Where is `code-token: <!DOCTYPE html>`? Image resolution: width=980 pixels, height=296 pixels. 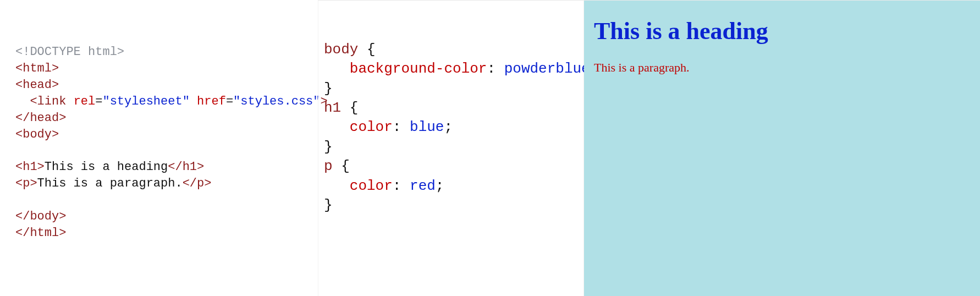 code-token: <!DOCTYPE html> is located at coordinates (70, 52).